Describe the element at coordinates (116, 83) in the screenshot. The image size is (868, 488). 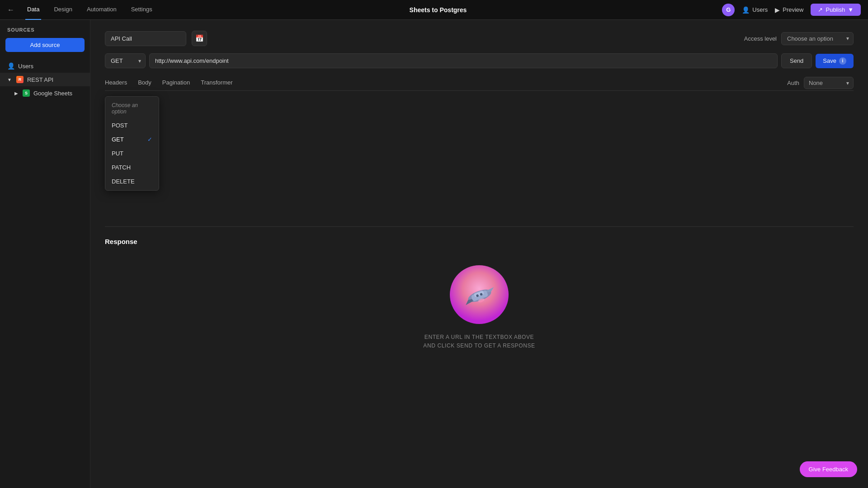
I see `tab-headers: Headers` at that location.